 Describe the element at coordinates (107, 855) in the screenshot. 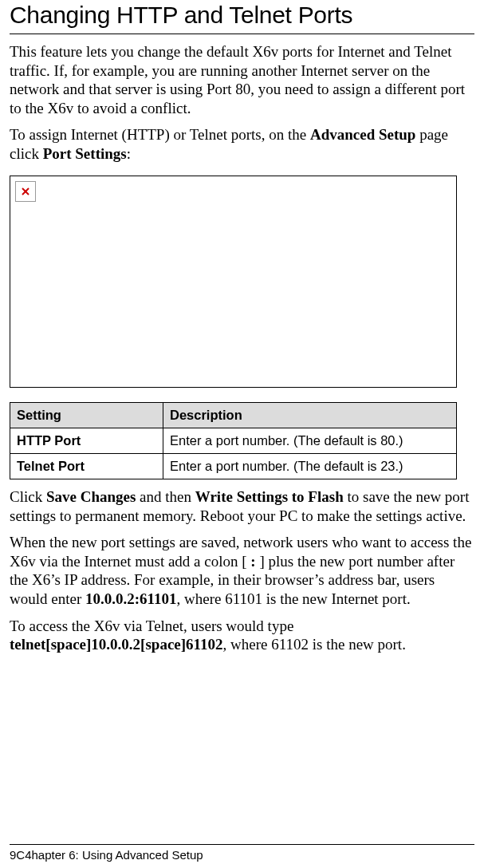

I see `footer-label: 9C4hapter 6: Using Advanced Setup` at that location.